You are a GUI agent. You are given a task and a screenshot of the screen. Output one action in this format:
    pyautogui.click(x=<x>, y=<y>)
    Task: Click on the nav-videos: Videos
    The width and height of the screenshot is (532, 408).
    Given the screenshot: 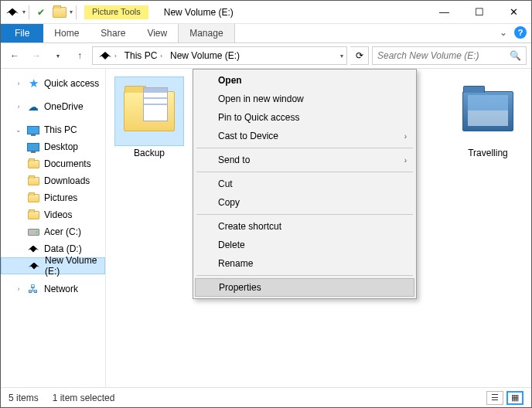 What is the action you would take?
    pyautogui.click(x=53, y=215)
    